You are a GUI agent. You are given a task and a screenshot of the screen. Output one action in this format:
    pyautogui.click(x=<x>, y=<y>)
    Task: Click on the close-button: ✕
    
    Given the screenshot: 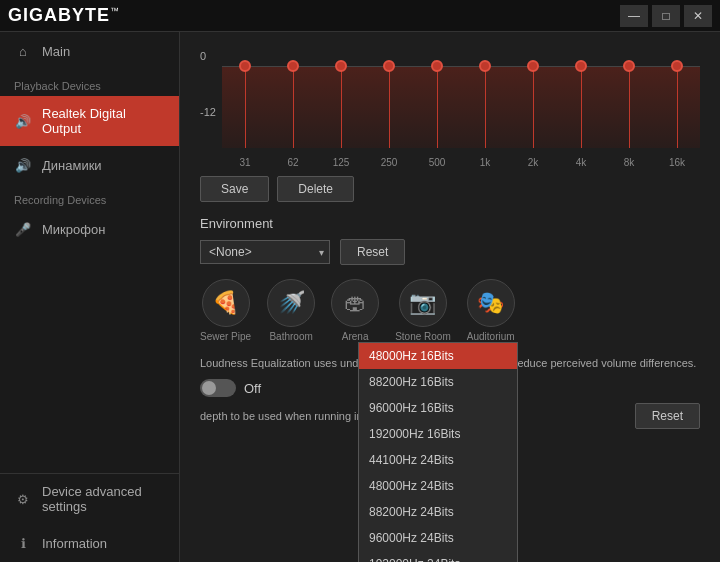 What is the action you would take?
    pyautogui.click(x=698, y=16)
    